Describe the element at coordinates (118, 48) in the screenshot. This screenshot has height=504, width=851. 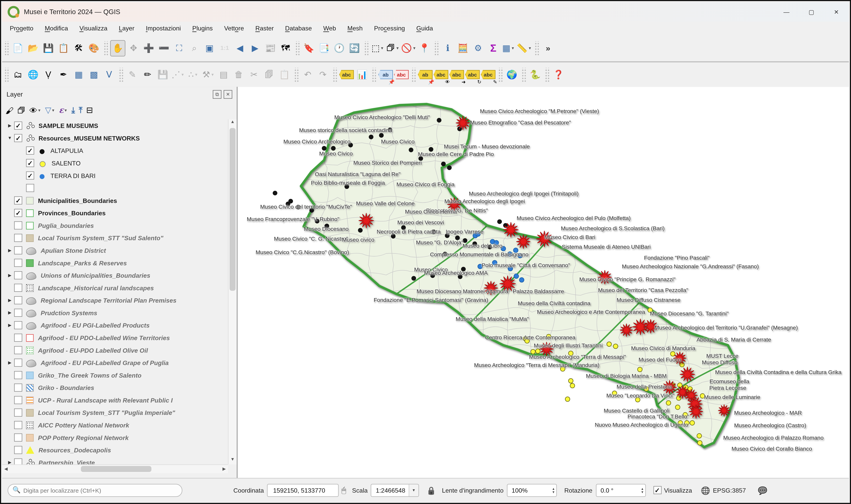
I see `pan-map-button: ✋` at that location.